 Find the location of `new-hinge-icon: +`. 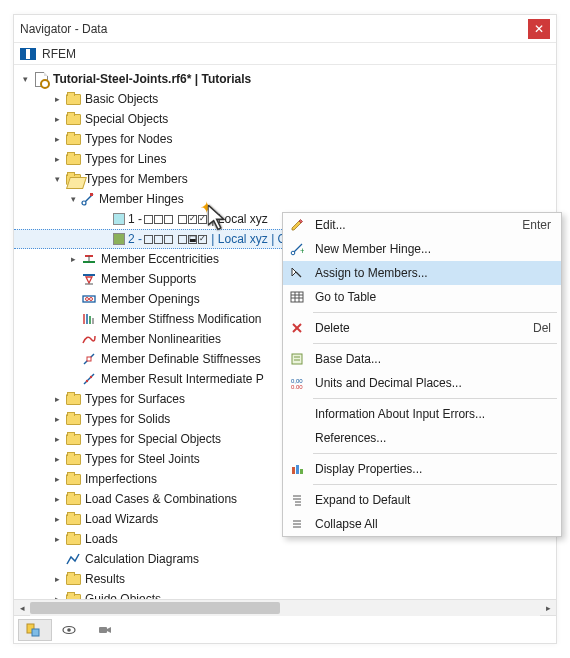

new-hinge-icon: + is located at coordinates (297, 249).